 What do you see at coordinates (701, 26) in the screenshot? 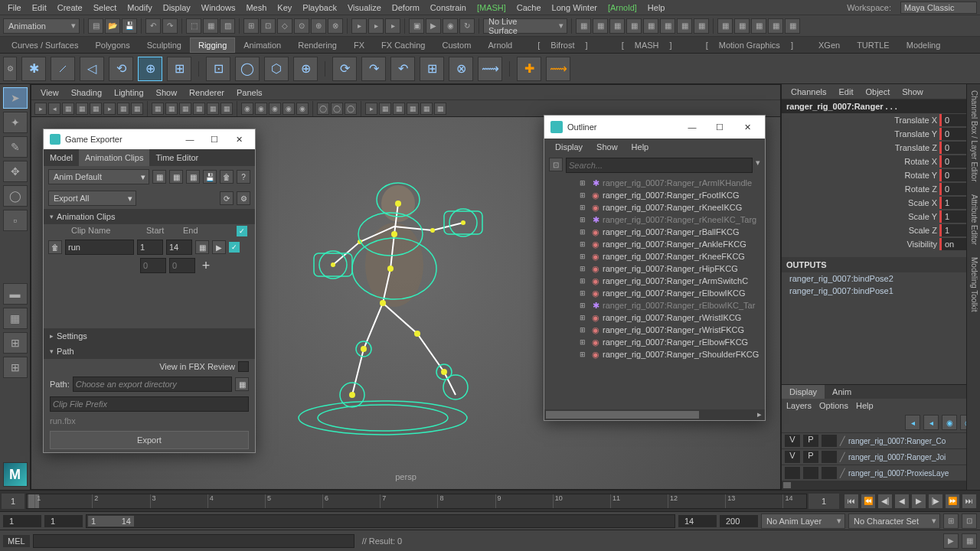
I see `panel-icon-8: ▦` at bounding box center [701, 26].